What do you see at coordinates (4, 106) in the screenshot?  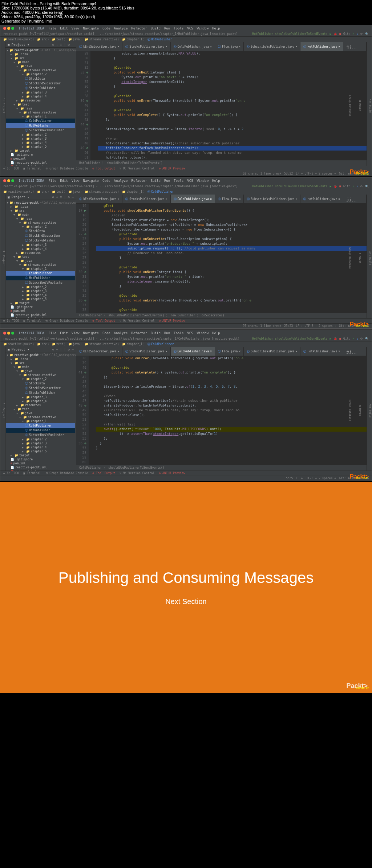 I see `tab-project: 1: Project` at bounding box center [4, 106].